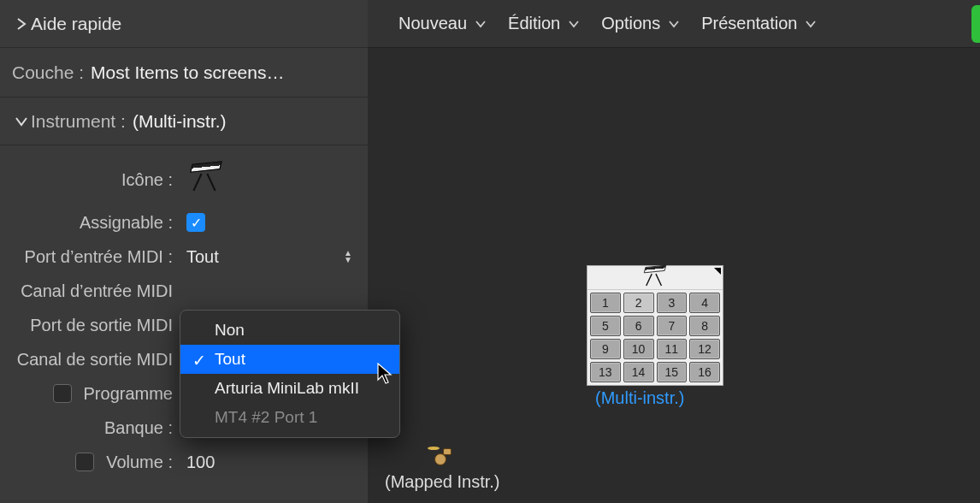 Image resolution: width=980 pixels, height=503 pixels. I want to click on channel-cell-2: 2, so click(639, 303).